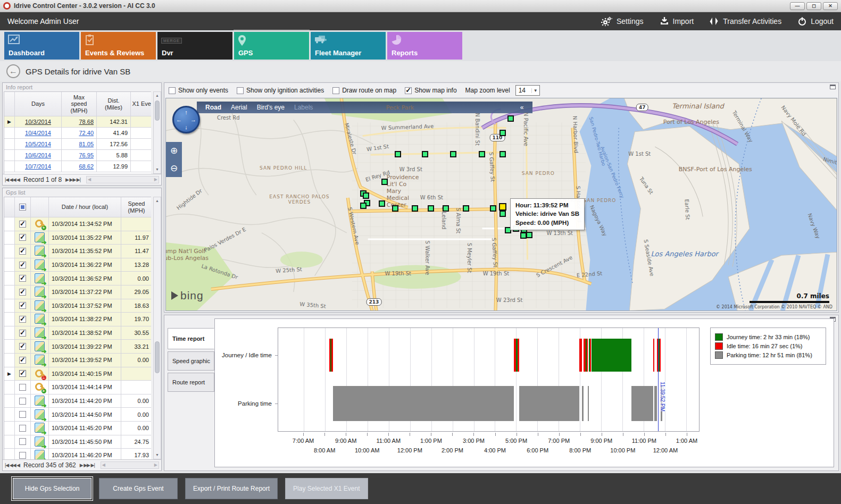  I want to click on gps-row: 10/3/2014 11:46:20 PM17.93, so click(78, 454).